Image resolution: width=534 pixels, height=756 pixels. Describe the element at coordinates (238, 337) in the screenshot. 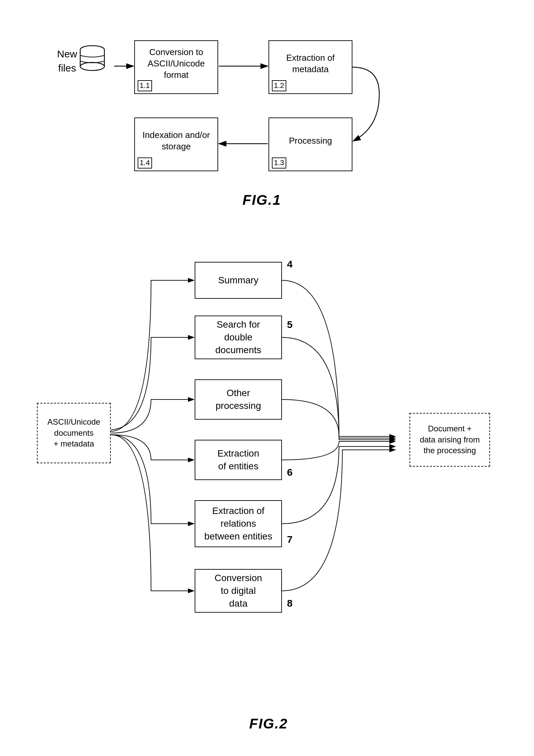

I see `node-search-double-label: Search fordoubledocuments` at that location.